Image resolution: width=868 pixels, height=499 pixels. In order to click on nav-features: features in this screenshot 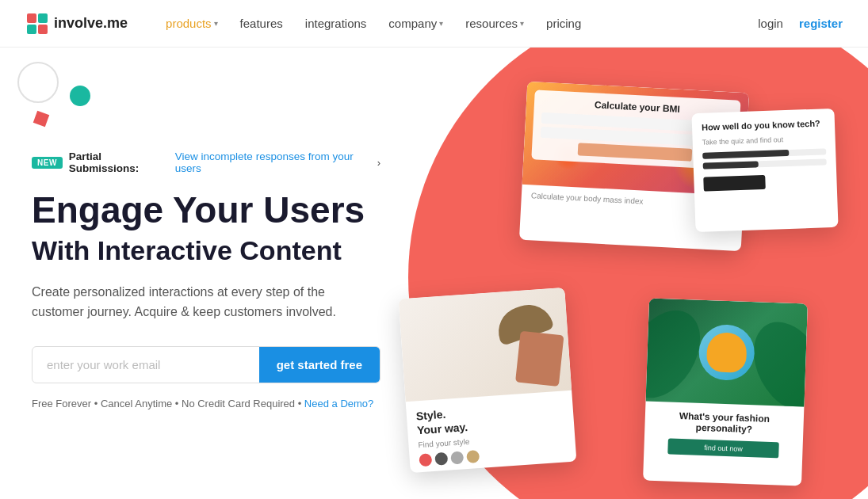, I will do `click(262, 24)`.